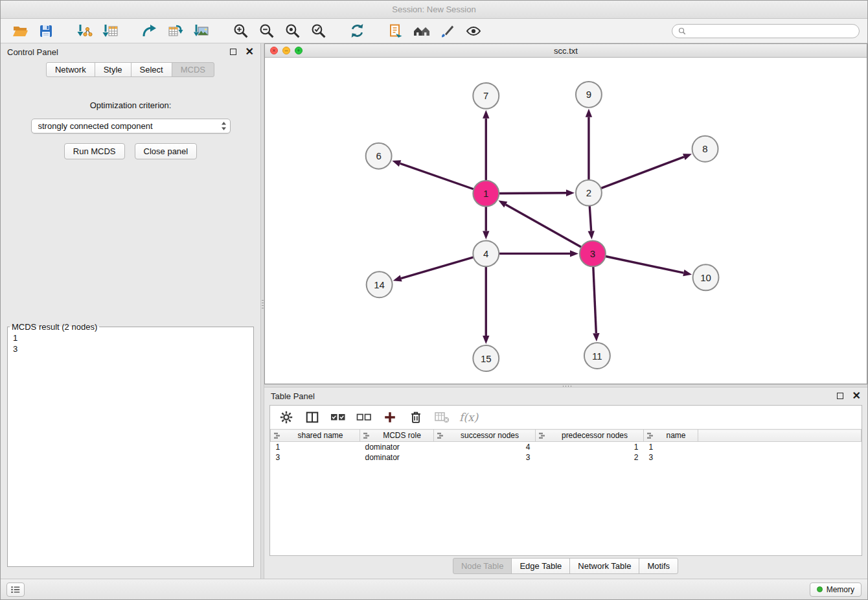 Image resolution: width=868 pixels, height=600 pixels. I want to click on graph-node-15: 15, so click(486, 358).